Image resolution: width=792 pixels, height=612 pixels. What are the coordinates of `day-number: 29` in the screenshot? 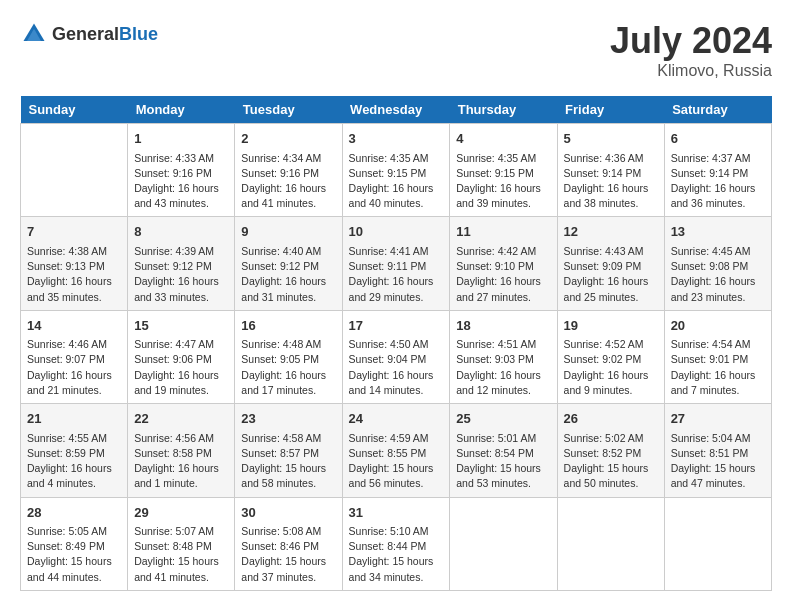 It's located at (181, 513).